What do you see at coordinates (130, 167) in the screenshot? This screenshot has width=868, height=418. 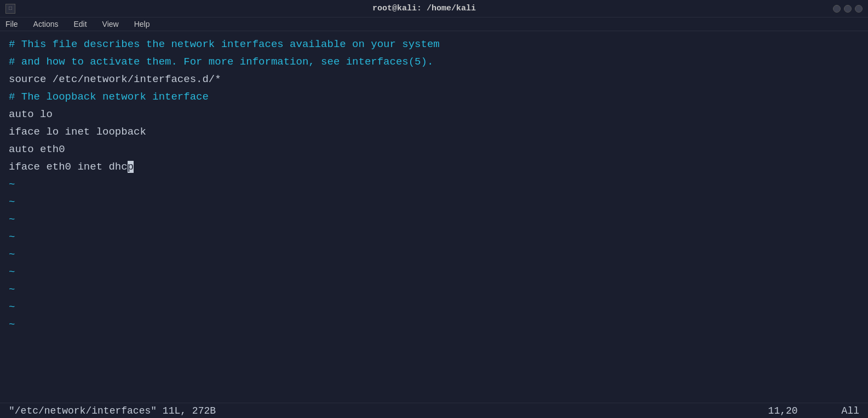 I see `cursor: p` at bounding box center [130, 167].